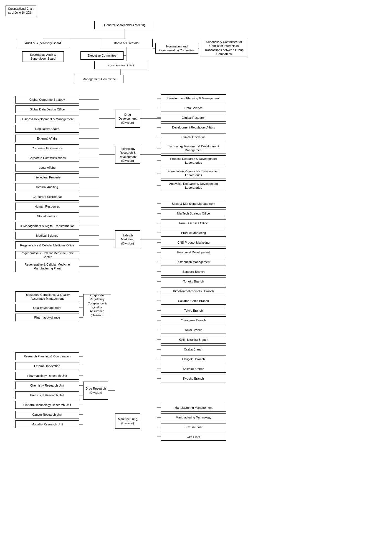  What do you see at coordinates (47, 395) in the screenshot?
I see `preclinical-research: Preclinical Research Unit` at bounding box center [47, 395].